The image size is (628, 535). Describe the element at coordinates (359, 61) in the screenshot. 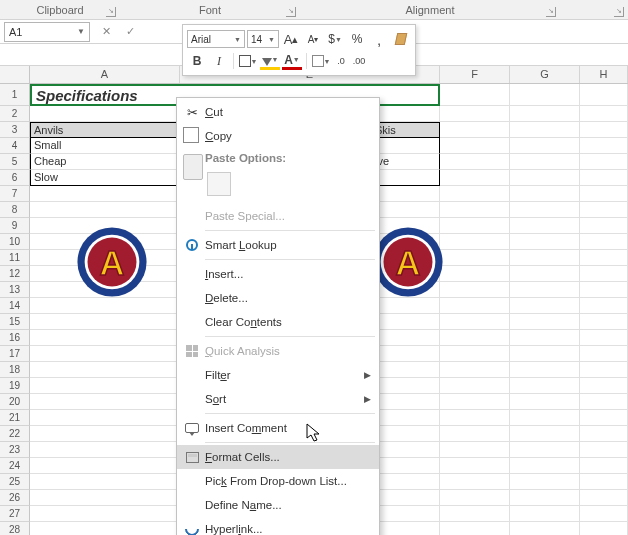

I see `decrease-decimal-button: .00` at that location.